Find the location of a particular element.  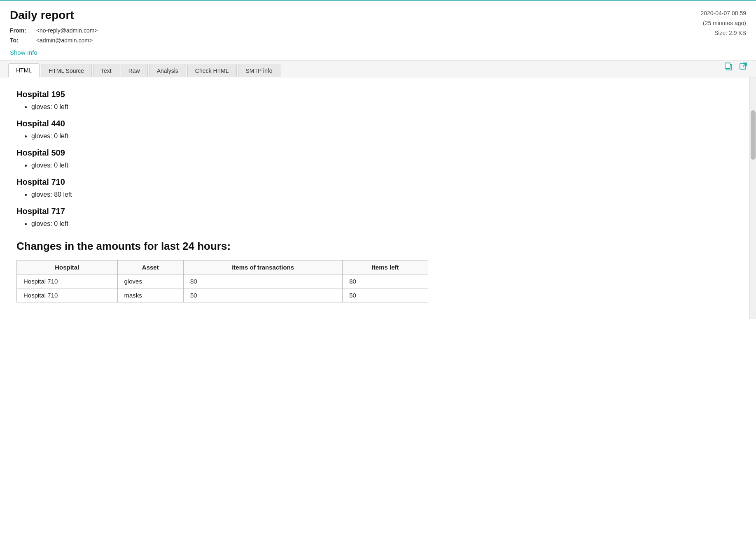

hospital-195-list: gloves: 0 left is located at coordinates (375, 107).